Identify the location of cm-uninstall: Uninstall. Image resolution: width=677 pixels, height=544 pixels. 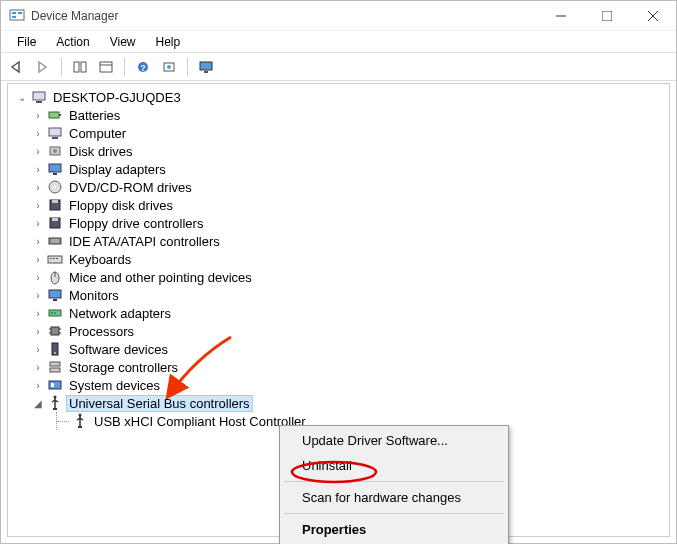
(394, 466).